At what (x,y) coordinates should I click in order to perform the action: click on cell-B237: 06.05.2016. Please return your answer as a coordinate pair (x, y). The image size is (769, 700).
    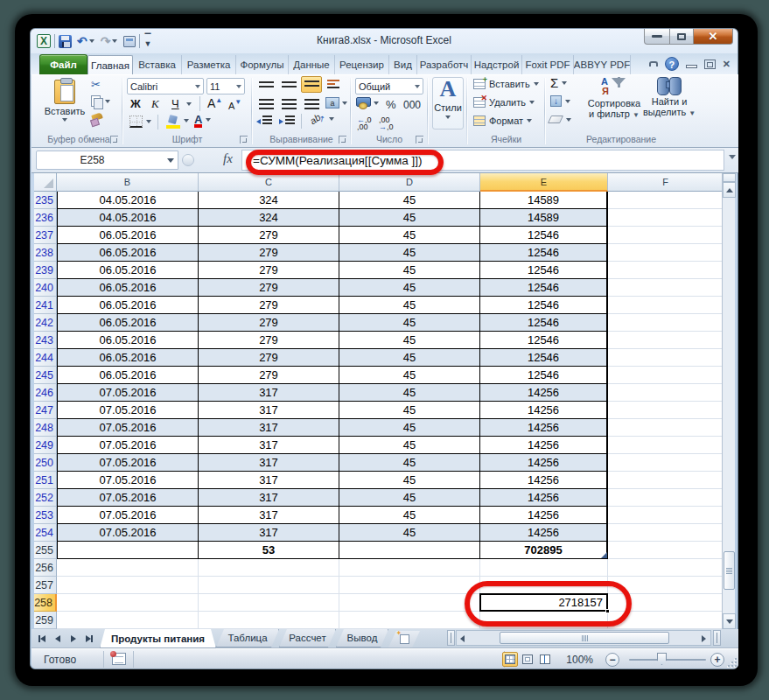
    Looking at the image, I should click on (128, 235).